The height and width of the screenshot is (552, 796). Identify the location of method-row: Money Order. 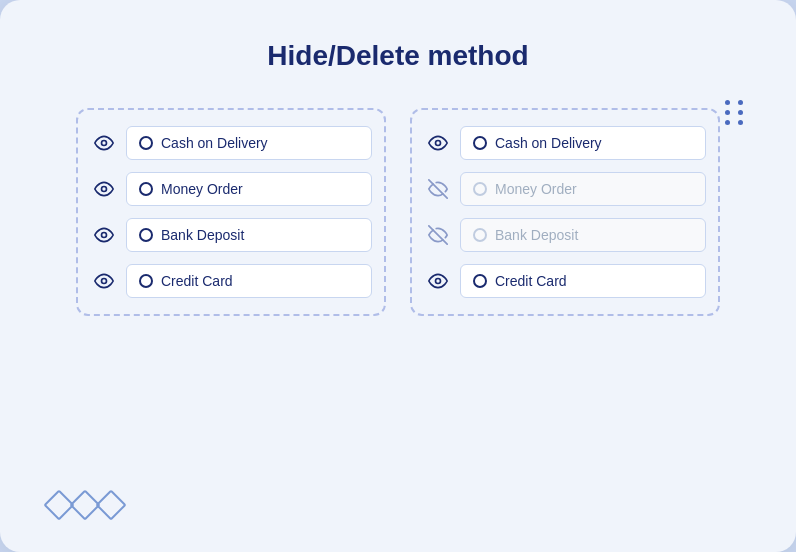
(231, 189).